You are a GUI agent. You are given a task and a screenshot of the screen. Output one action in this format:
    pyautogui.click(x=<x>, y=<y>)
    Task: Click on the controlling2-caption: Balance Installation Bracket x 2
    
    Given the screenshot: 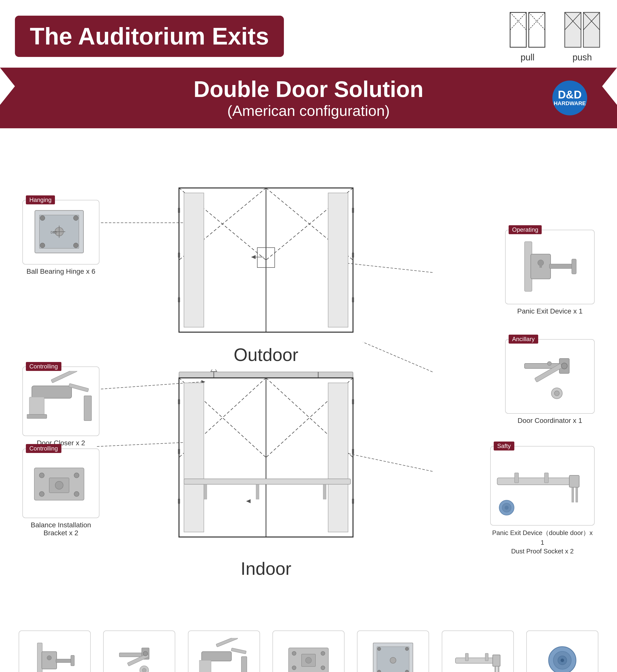 What is the action you would take?
    pyautogui.click(x=61, y=529)
    